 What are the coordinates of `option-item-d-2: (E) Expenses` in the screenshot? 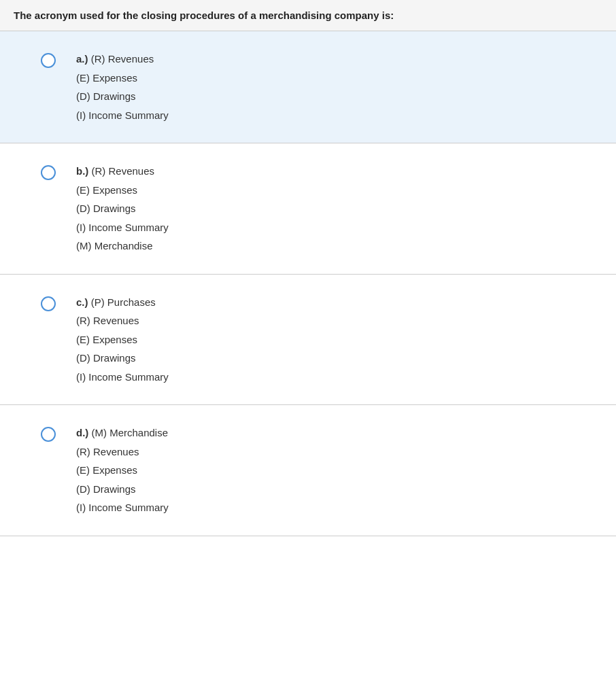 It's located at (122, 470).